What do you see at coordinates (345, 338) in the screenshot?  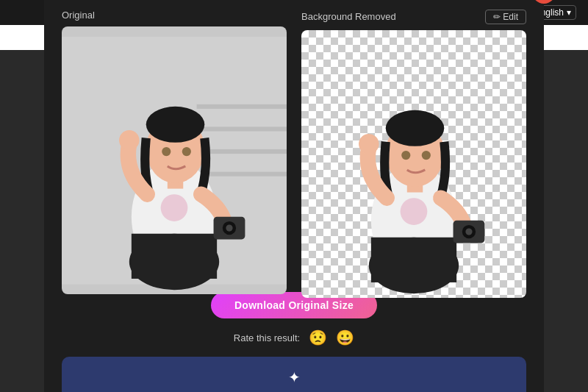 I see `happy-rating-button: 😀` at bounding box center [345, 338].